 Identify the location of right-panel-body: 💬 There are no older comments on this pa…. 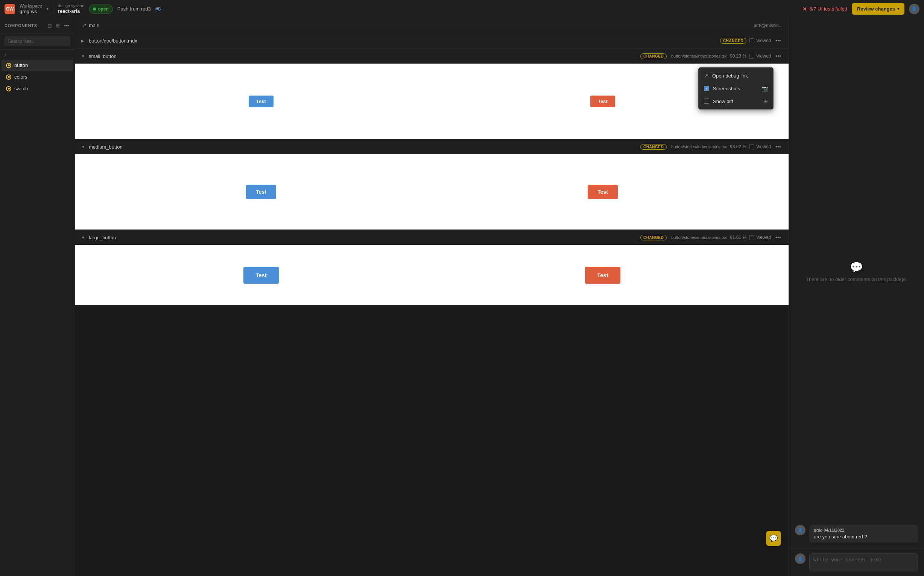
(856, 283).